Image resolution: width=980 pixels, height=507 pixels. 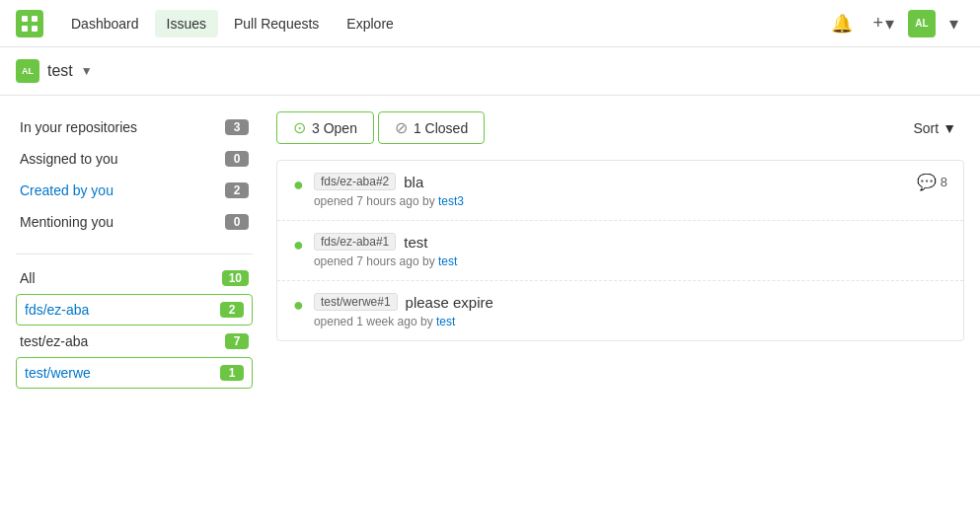 I want to click on issue-title-2: please expire, so click(x=450, y=302).